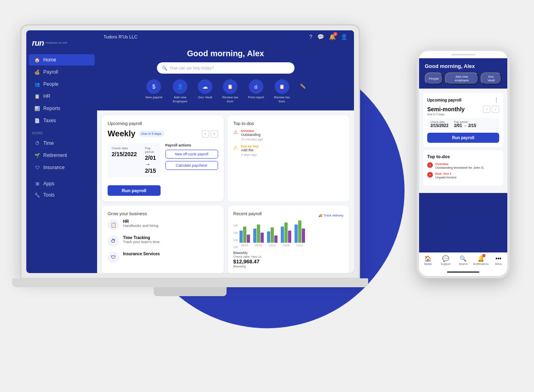  Describe the element at coordinates (230, 91) in the screenshot. I see `action-review-tax-1: 📋 Review tax from` at that location.